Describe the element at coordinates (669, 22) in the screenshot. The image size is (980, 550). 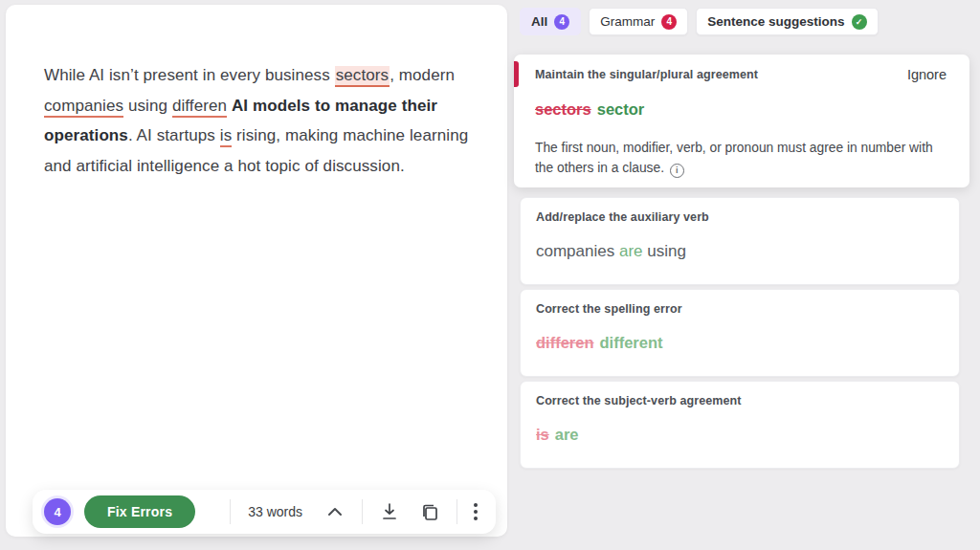
I see `grammar-count-badge: 4` at that location.